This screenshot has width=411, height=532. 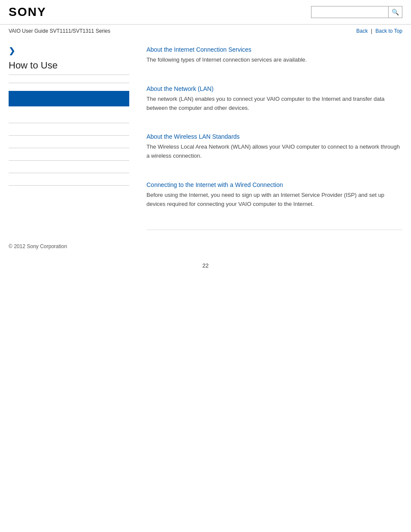 What do you see at coordinates (69, 148) in the screenshot?
I see `sidebar-menu` at bounding box center [69, 148].